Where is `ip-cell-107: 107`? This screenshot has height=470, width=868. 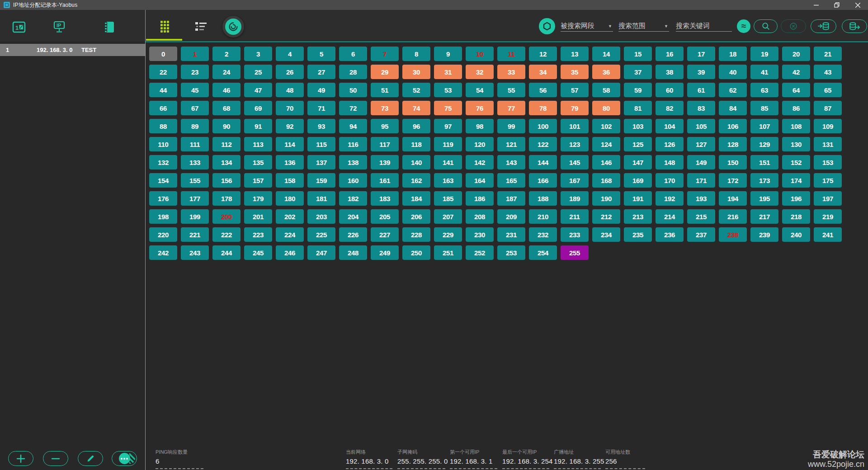 ip-cell-107: 107 is located at coordinates (764, 126).